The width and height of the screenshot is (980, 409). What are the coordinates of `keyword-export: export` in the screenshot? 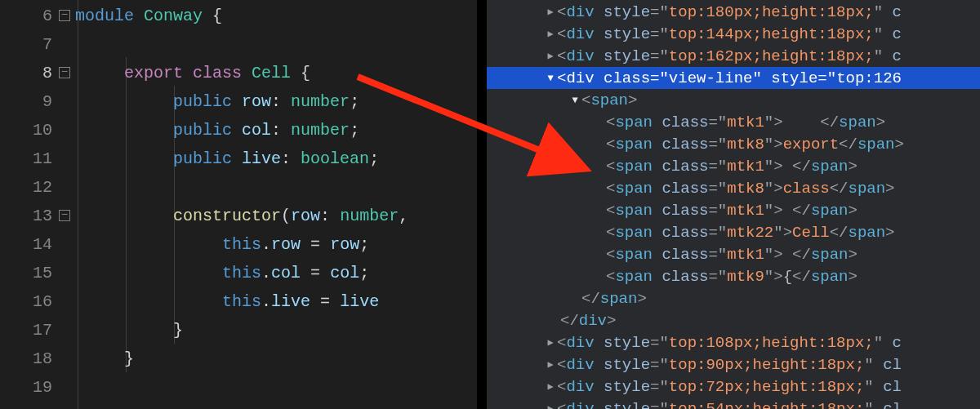 It's located at (154, 73).